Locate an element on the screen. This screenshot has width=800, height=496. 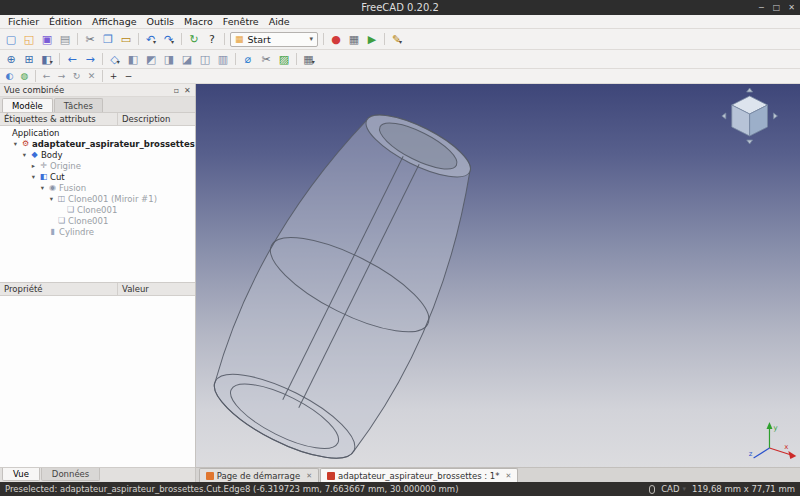
tree-item-label: Origine is located at coordinates (65, 166).